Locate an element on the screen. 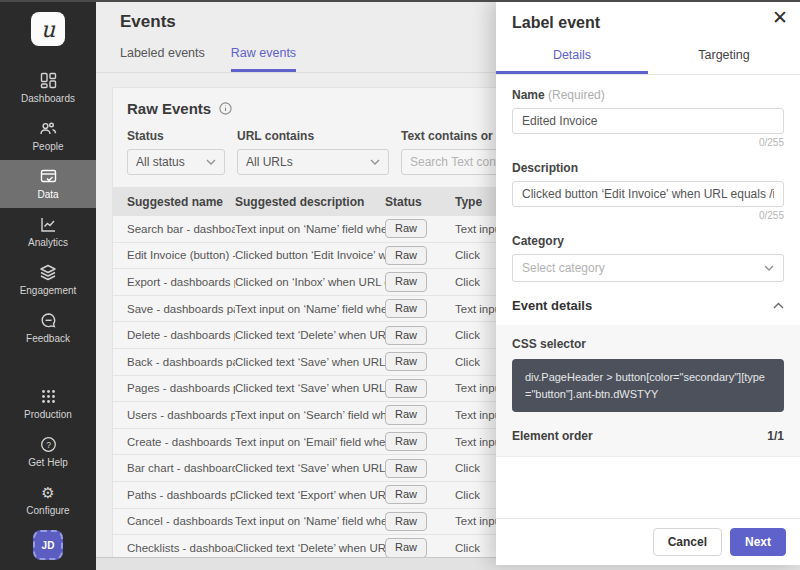  sidebar-item-label: Engagement is located at coordinates (48, 290).